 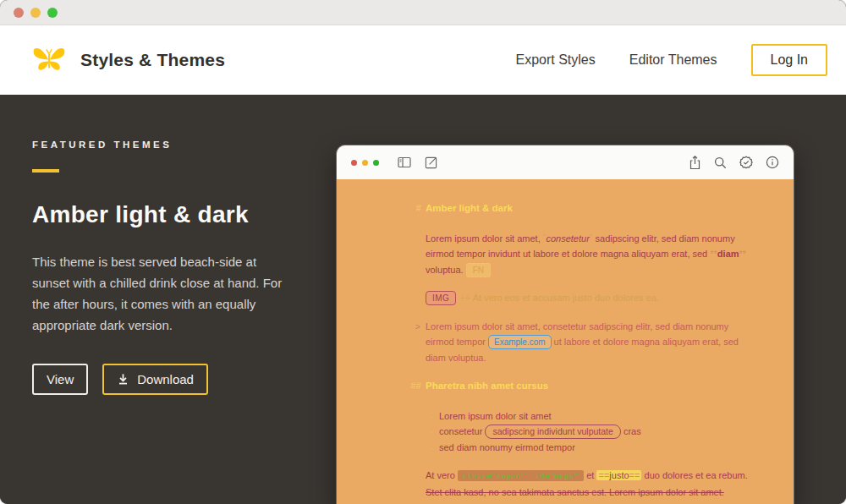 I want to click on md-text: Lorem ipsum dolor sit amet,, so click(x=484, y=238).